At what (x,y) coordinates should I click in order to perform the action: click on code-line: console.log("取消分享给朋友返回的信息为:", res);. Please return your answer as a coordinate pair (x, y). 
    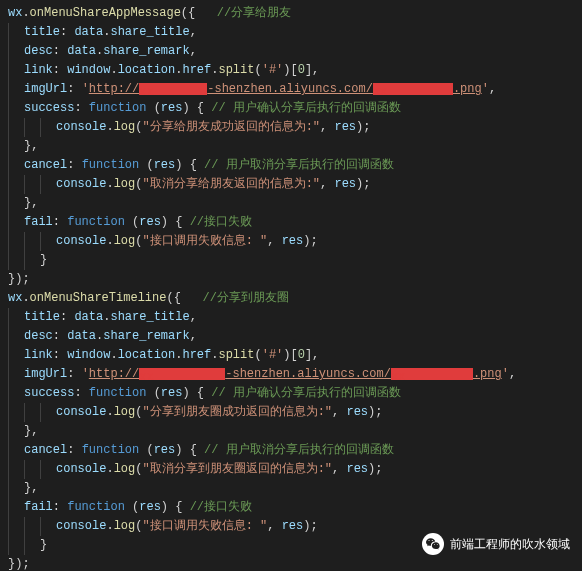
    Looking at the image, I should click on (291, 184).